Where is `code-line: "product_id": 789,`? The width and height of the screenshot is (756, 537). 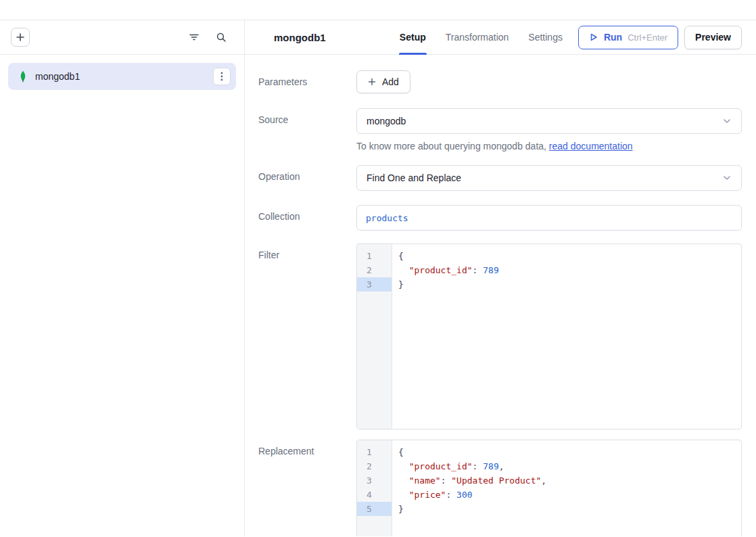 code-line: "product_id": 789, is located at coordinates (569, 467).